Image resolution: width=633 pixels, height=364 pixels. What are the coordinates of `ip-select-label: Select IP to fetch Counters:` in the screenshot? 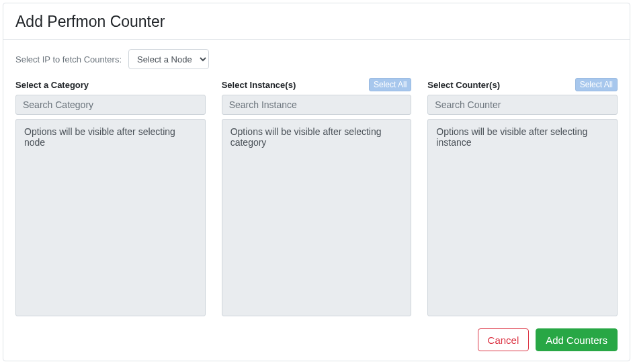 It's located at (69, 59).